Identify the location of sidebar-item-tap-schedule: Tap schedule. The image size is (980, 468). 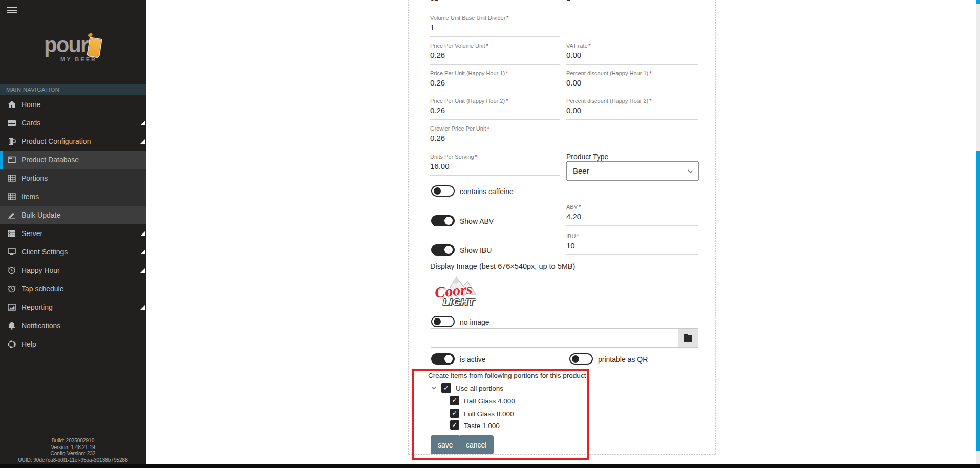
(73, 289).